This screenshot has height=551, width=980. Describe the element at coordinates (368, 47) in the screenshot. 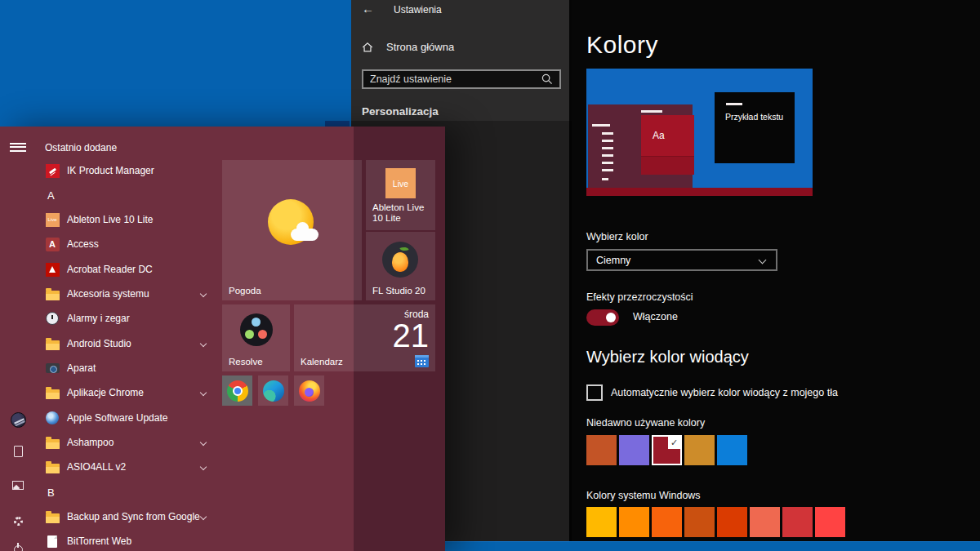

I see `home-icon` at that location.